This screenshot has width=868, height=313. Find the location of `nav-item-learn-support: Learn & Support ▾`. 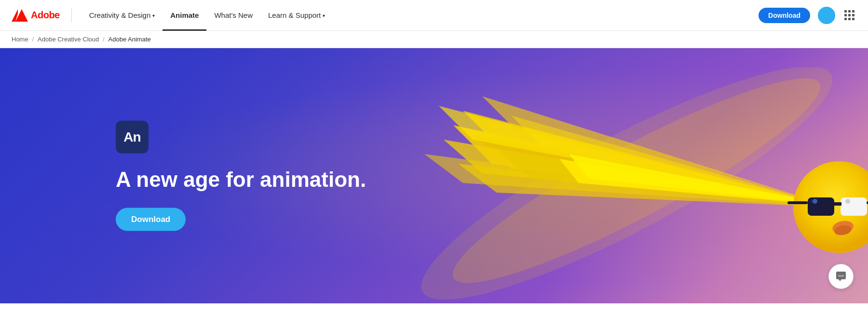

nav-item-learn-support: Learn & Support ▾ is located at coordinates (297, 15).